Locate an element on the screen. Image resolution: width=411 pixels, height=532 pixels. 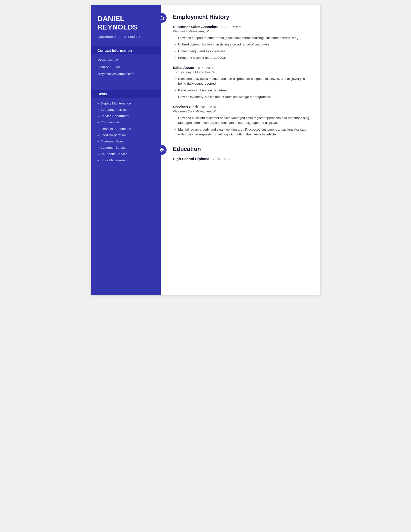
job-company: Walgreen Co•Milwaukee, WI is located at coordinates (242, 112).